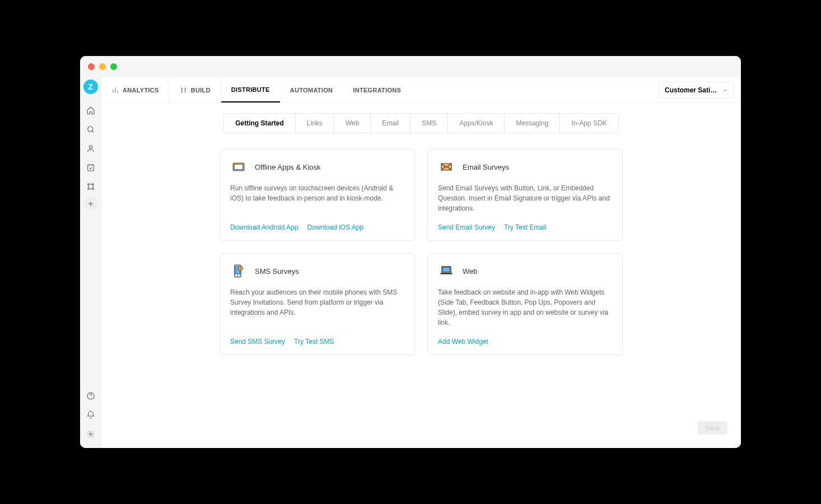  Describe the element at coordinates (525, 271) in the screenshot. I see `card-header: Web` at that location.